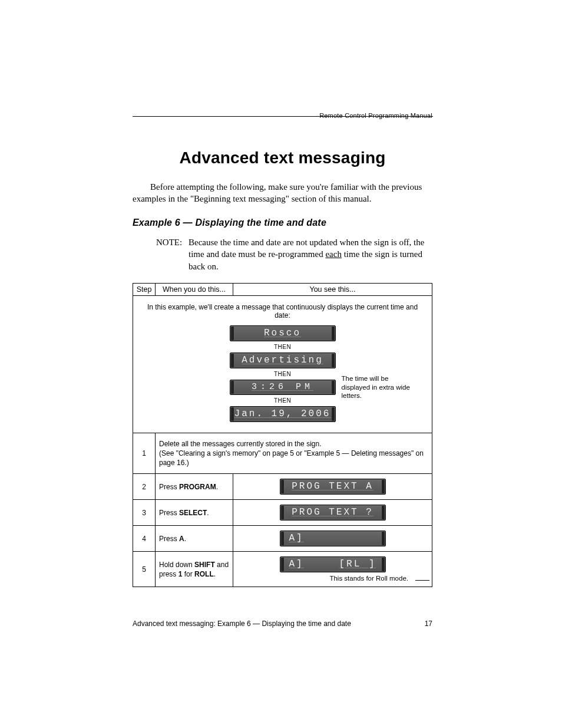 The image size is (562, 728). Describe the element at coordinates (332, 578) in the screenshot. I see `roll-annotation: This stands for Roll mode.` at that location.